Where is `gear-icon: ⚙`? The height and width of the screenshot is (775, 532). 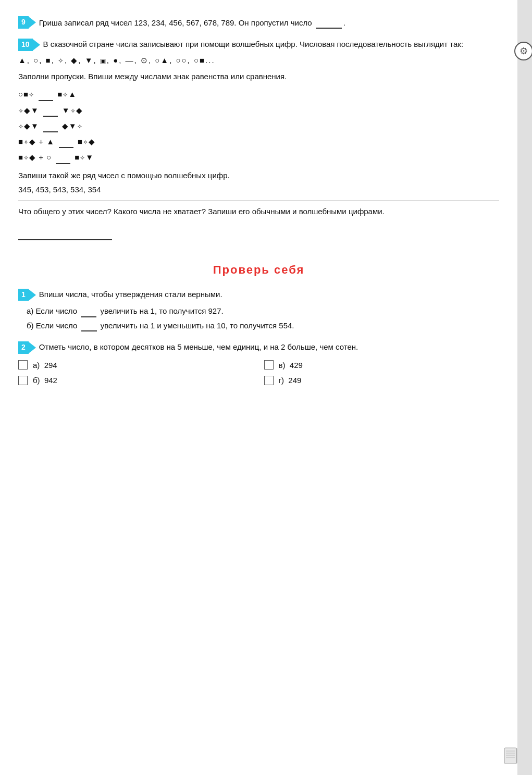
gear-icon: ⚙ is located at coordinates (524, 51).